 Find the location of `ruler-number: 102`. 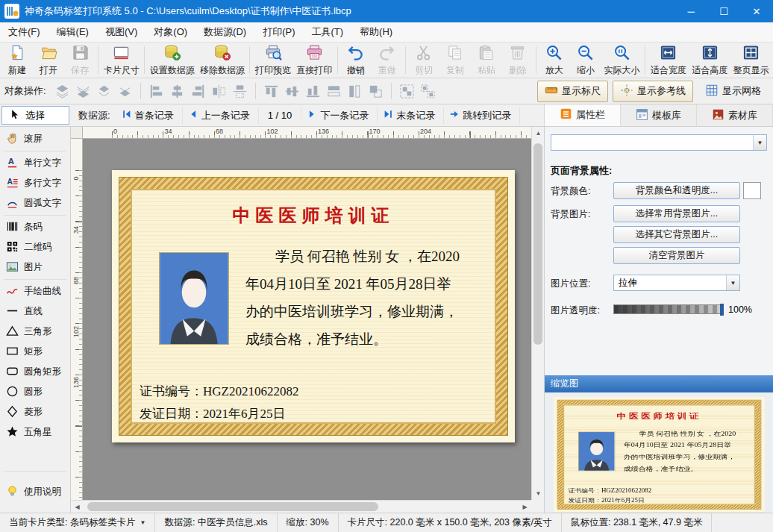

ruler-number: 102 is located at coordinates (76, 332).